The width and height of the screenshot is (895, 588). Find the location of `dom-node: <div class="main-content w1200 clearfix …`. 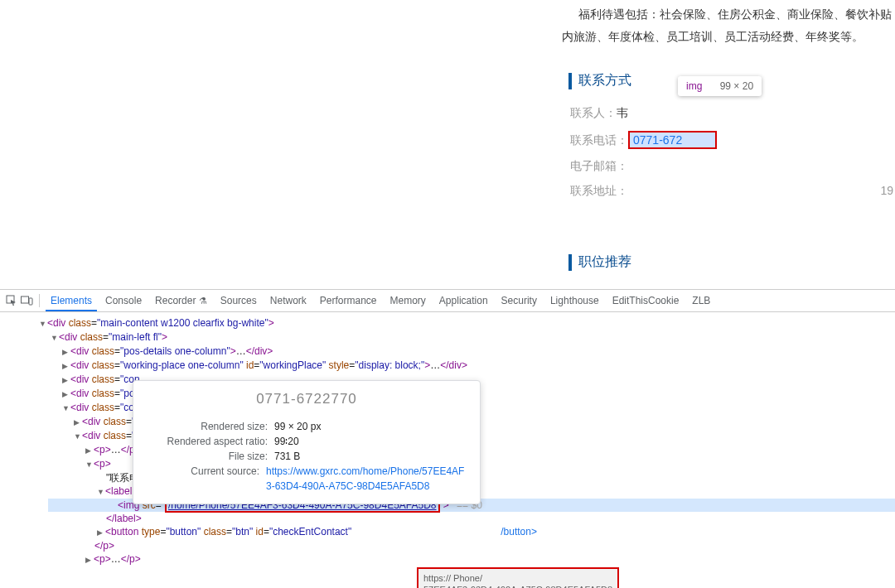

dom-node: <div class="main-content w1200 clearfix … is located at coordinates (472, 323).